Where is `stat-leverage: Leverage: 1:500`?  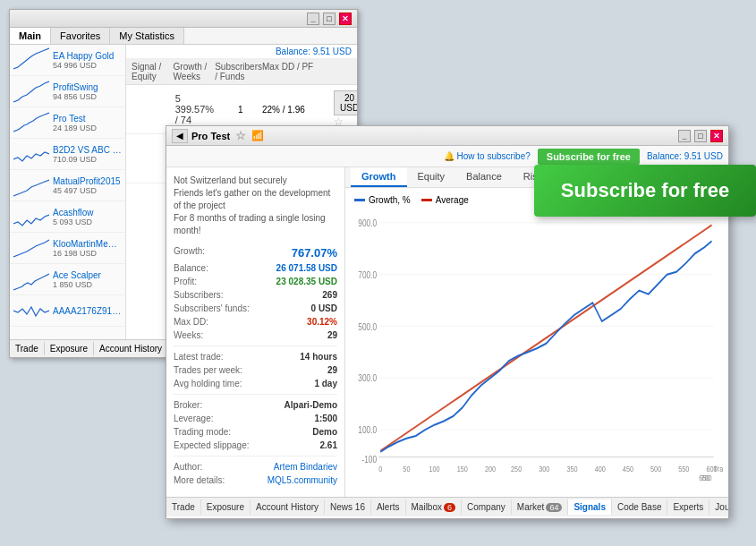
stat-leverage: Leverage: 1:500 is located at coordinates (256, 419).